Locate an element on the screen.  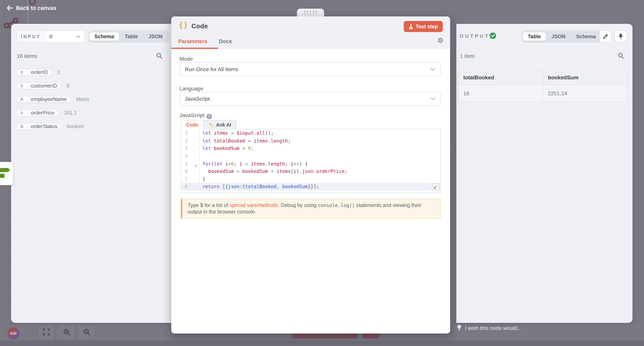
schema-field-value: 2 is located at coordinates (59, 72).